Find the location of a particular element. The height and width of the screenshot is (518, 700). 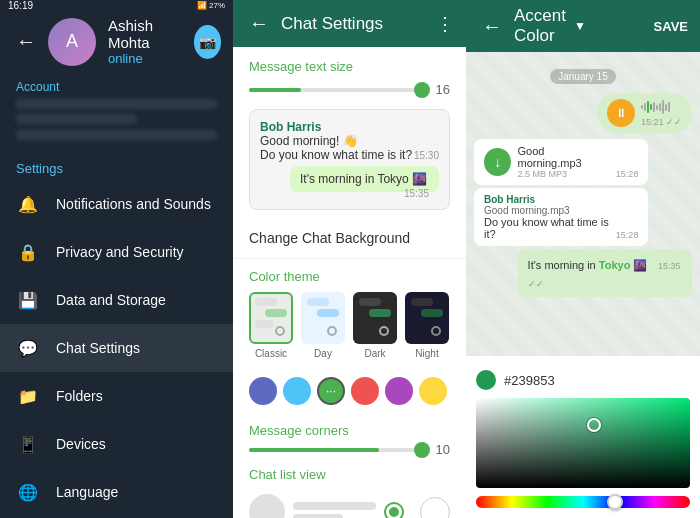

color-theme-section: Color theme Classic is located at coordinates (350, 314).